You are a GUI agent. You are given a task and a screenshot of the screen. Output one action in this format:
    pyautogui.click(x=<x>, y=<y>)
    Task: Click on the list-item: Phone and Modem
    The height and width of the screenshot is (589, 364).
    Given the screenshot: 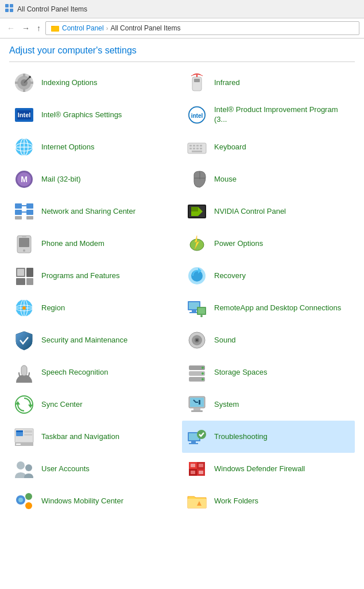 What is the action you would take?
    pyautogui.click(x=95, y=244)
    